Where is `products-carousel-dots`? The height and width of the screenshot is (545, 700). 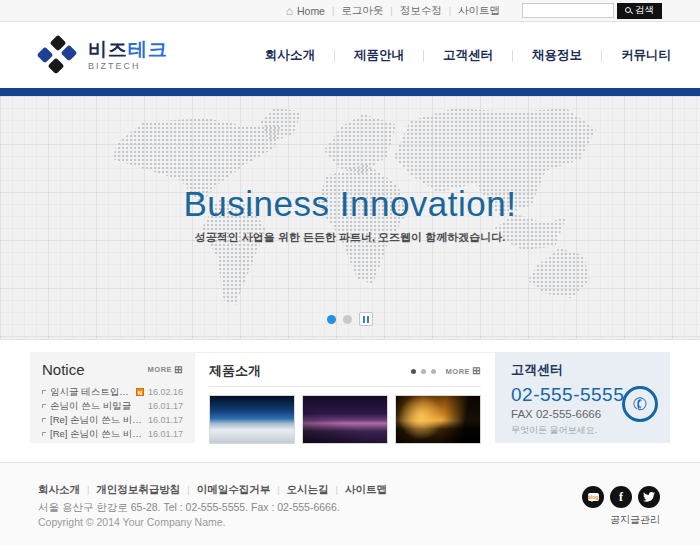
products-carousel-dots is located at coordinates (424, 372).